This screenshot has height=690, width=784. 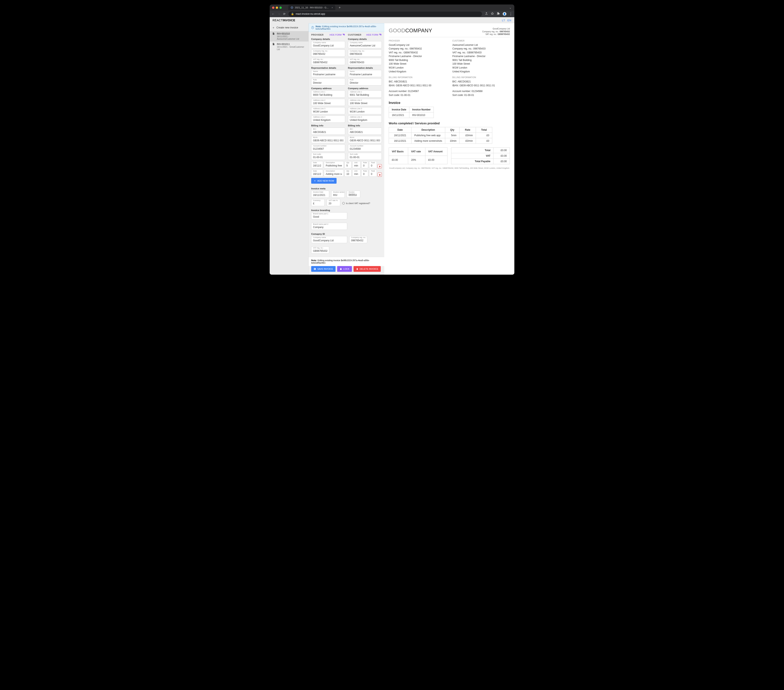 What do you see at coordinates (346, 149) in the screenshot?
I see `form-panel: Note: Editing existing invoice $e9fb1019…` at bounding box center [346, 149].